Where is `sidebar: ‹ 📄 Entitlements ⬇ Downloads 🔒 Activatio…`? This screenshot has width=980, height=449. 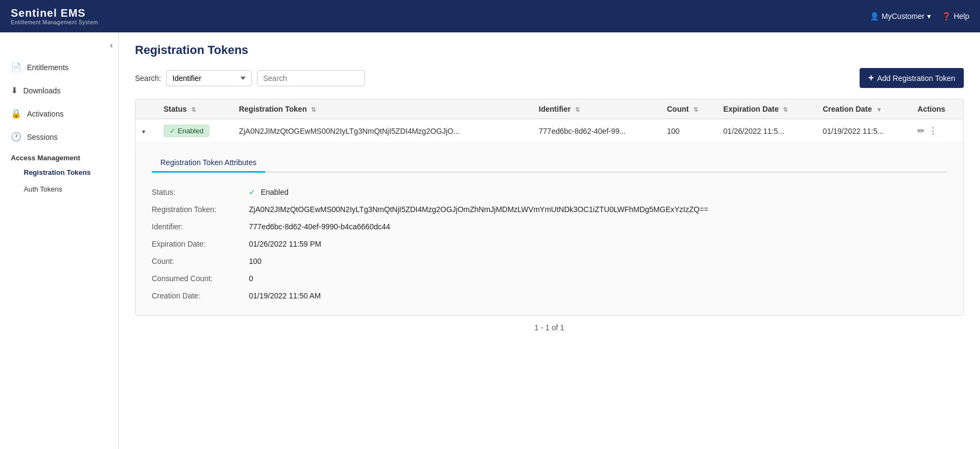 sidebar: ‹ 📄 Entitlements ⬇ Downloads 🔒 Activatio… is located at coordinates (59, 241).